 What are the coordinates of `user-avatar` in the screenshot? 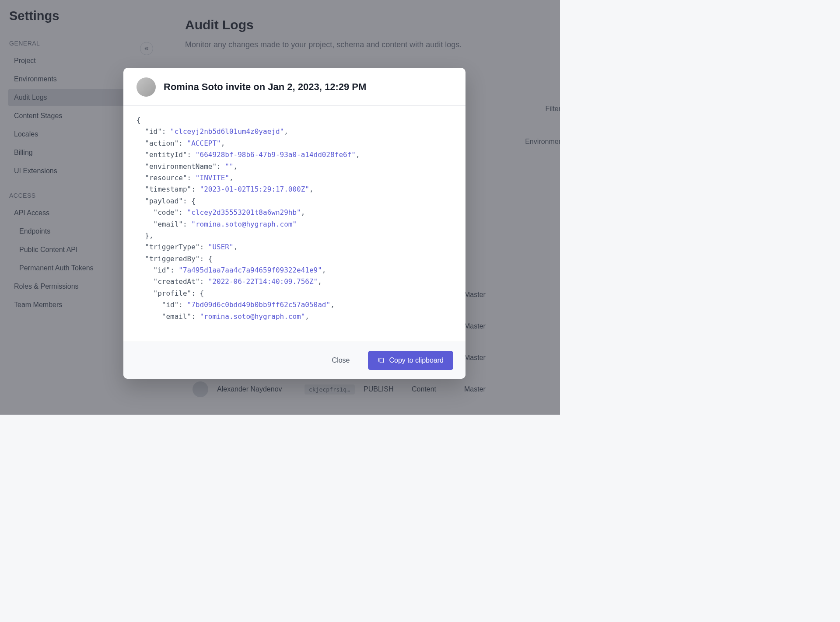 It's located at (146, 87).